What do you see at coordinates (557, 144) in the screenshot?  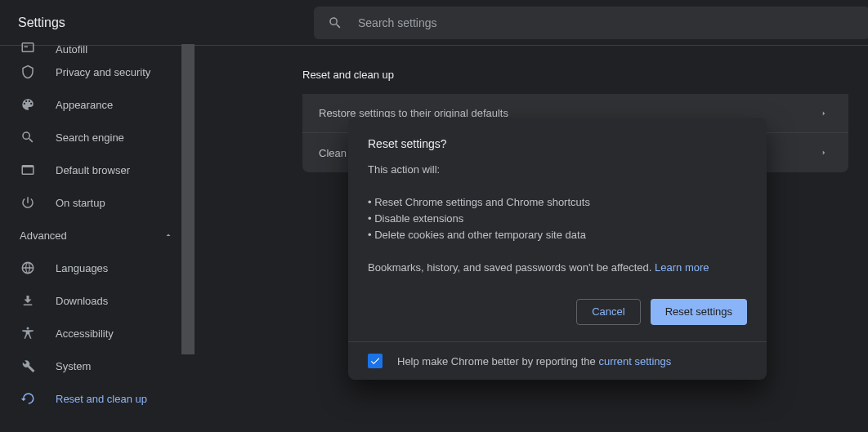 I see `dialog-title: Reset settings?` at bounding box center [557, 144].